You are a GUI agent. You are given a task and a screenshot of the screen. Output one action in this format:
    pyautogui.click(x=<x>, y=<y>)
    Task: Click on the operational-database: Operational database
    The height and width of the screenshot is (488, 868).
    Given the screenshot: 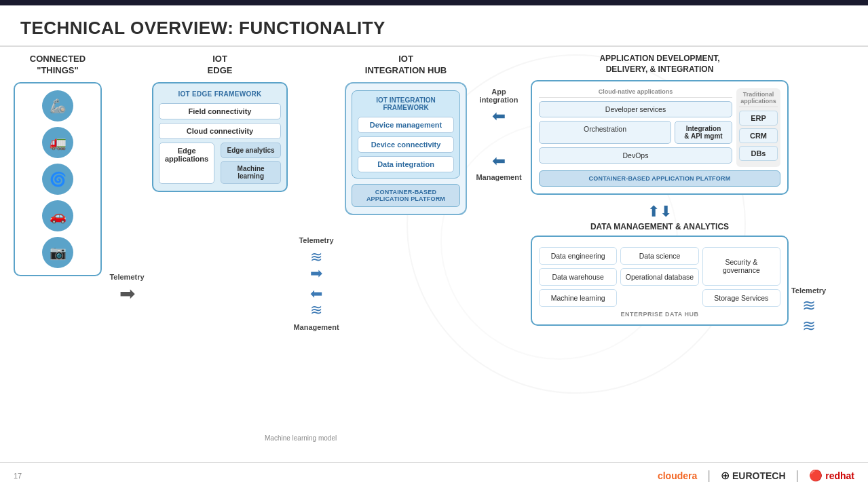 What is the action you would take?
    pyautogui.click(x=660, y=277)
    